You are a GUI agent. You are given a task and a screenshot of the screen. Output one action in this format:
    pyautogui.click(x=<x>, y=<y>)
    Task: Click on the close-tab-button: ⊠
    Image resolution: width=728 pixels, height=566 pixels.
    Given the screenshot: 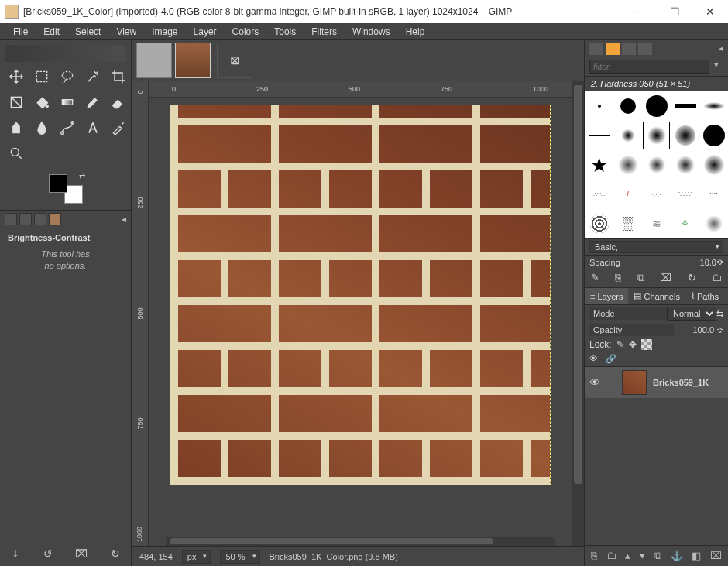 What is the action you would take?
    pyautogui.click(x=235, y=60)
    